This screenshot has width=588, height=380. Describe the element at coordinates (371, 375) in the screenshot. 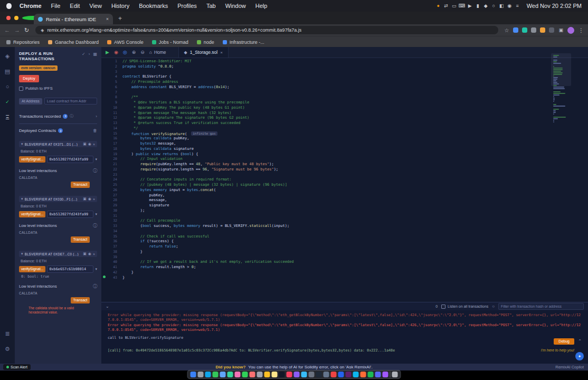

I see `dock-spotify` at that location.